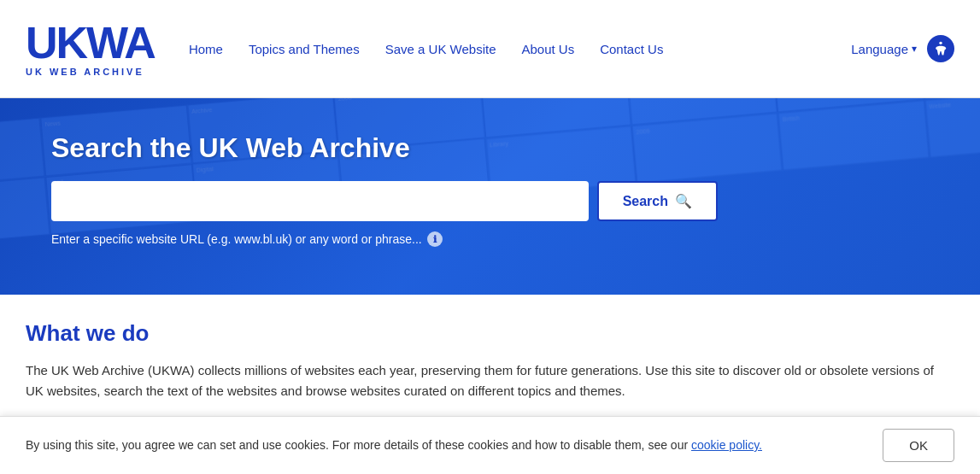 This screenshot has height=474, width=980. I want to click on search-row: Search 🔍, so click(384, 202).